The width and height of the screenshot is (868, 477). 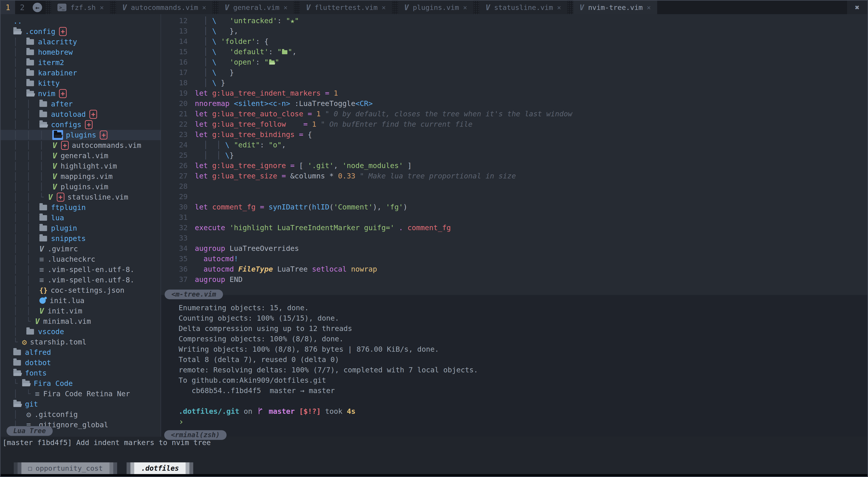 I want to click on tree-row-ftplugin: │ │ ftplugin, so click(x=81, y=207).